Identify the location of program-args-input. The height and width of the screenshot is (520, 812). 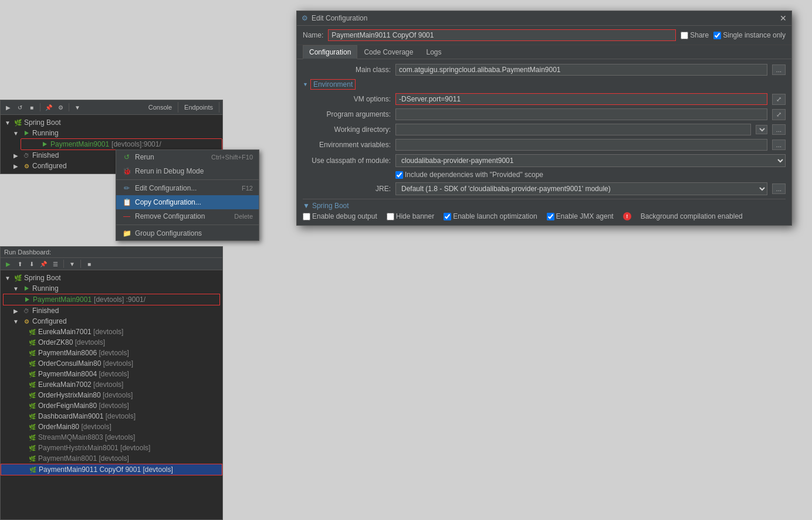
(581, 114).